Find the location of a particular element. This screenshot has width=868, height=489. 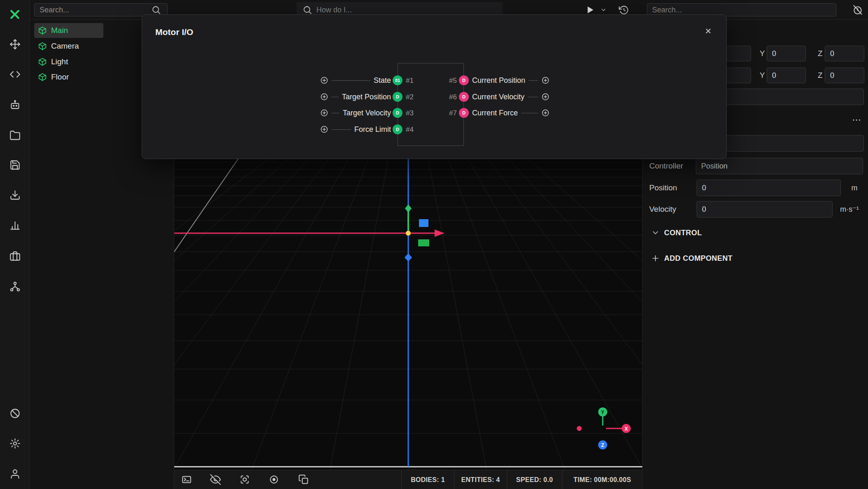

pin-number: #4 is located at coordinates (409, 130).